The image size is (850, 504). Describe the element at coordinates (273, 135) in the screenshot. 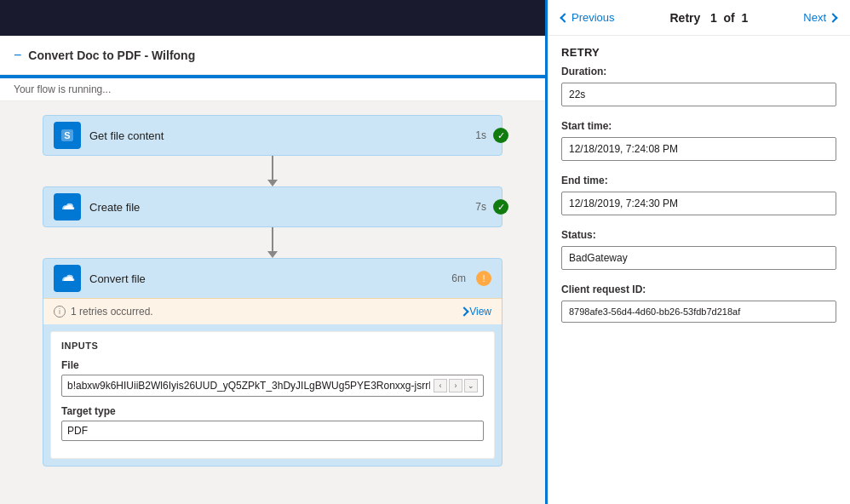

I see `step-header: S Get file content 1s` at that location.